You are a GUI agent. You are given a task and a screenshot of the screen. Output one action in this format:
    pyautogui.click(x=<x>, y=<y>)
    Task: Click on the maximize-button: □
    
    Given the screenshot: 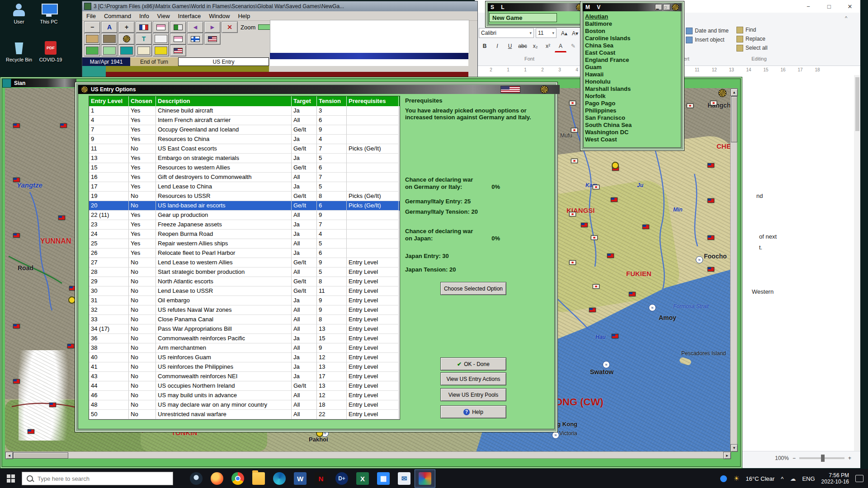 What is the action you would take?
    pyautogui.click(x=667, y=7)
    